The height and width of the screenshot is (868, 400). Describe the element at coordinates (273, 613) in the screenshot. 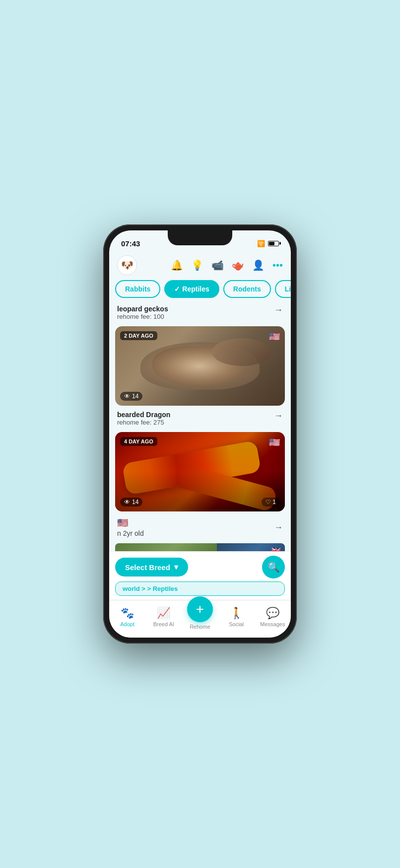

I see `messages-icon: 💬` at that location.